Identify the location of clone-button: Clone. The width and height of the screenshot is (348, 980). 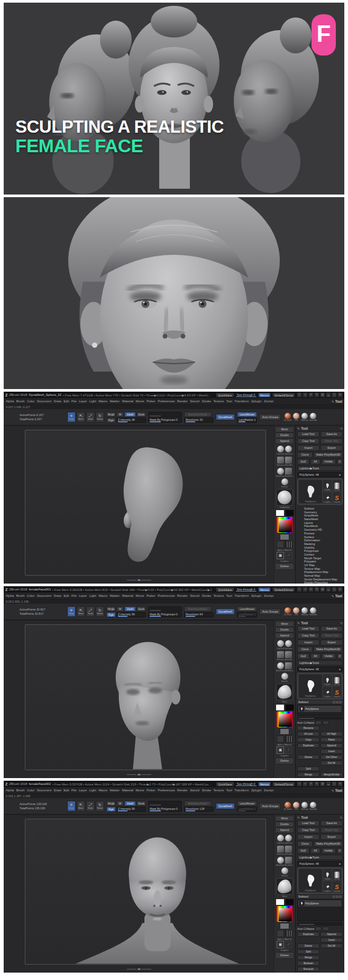
(305, 455).